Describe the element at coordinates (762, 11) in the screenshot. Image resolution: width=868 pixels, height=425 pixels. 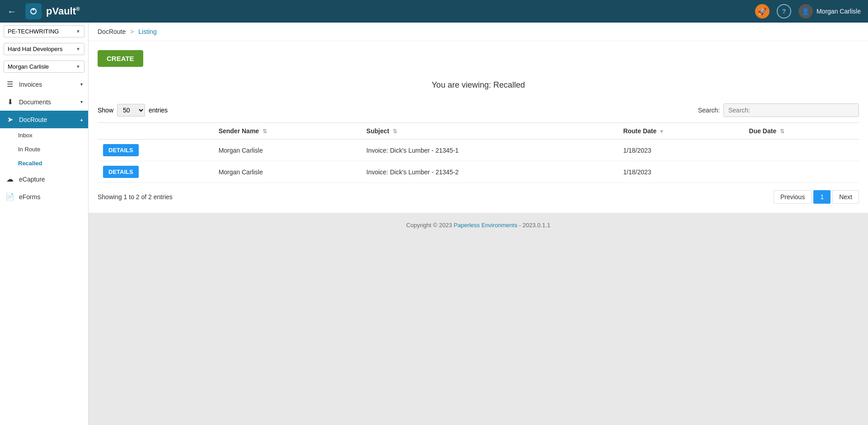
I see `rocket-icon: 🚀` at that location.